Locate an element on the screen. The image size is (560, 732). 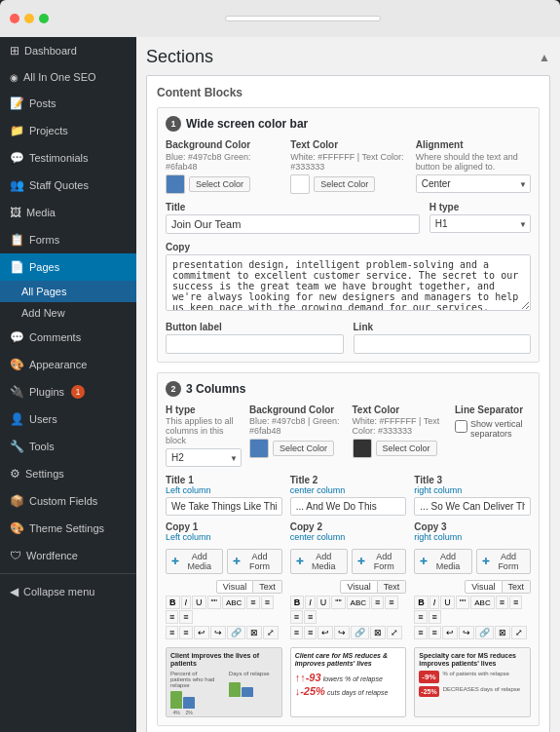
col1-visual-tab: Visual is located at coordinates (235, 587).